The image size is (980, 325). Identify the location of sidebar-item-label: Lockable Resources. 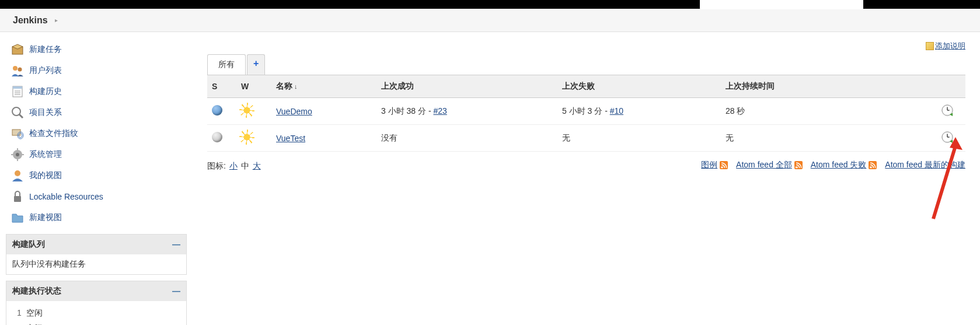
(67, 197).